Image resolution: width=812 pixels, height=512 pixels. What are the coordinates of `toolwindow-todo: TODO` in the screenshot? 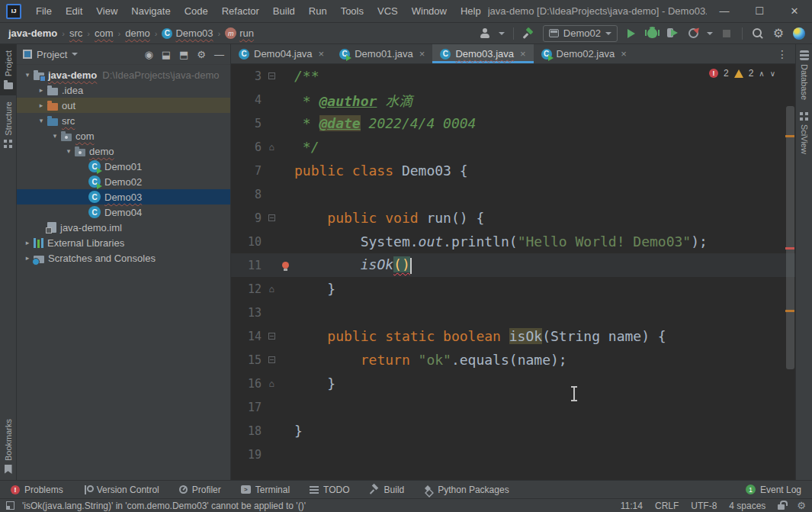 It's located at (329, 490).